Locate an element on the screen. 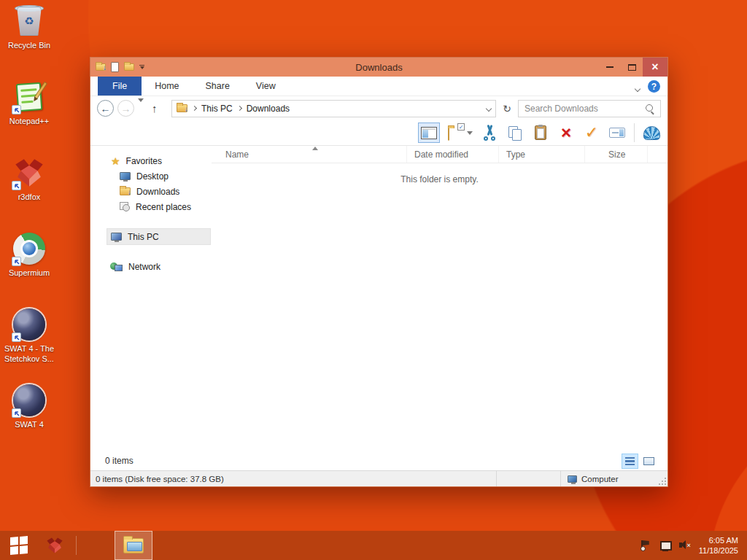 This screenshot has width=747, height=560. desktop-icon-r3dfox: r3dfox is located at coordinates (29, 179).